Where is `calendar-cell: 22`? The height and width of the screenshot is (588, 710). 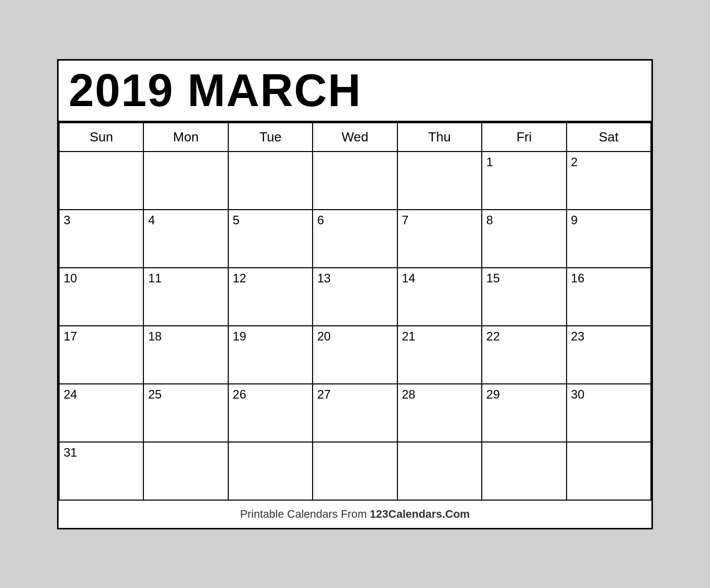
calendar-cell: 22 is located at coordinates (524, 355).